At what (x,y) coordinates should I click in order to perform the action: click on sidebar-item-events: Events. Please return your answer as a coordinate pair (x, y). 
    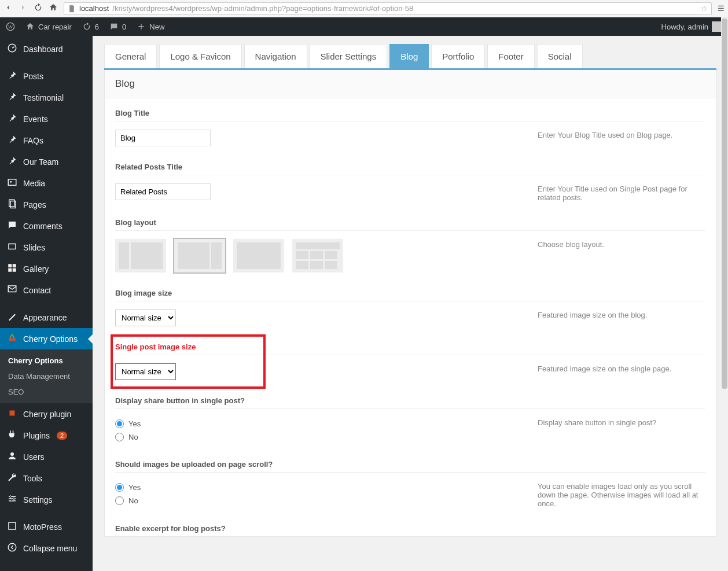
    Looking at the image, I should click on (46, 119).